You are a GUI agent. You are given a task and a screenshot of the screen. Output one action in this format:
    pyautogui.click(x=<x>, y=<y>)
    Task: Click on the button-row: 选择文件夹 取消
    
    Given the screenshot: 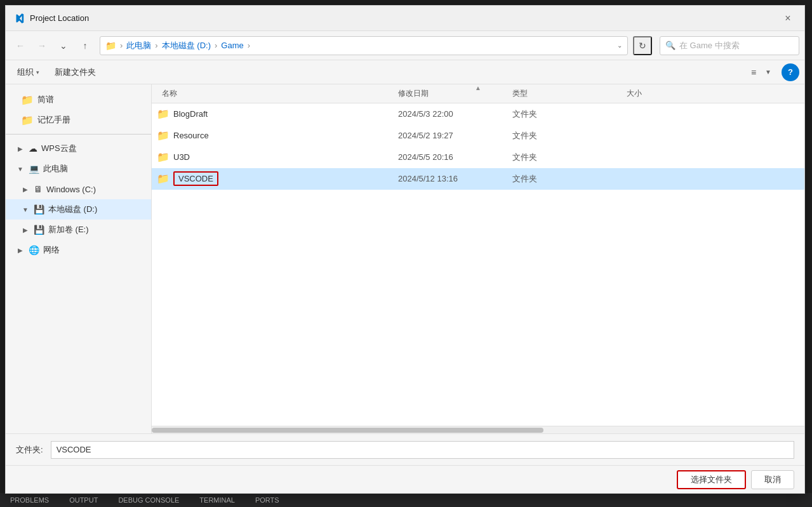 What is the action you would take?
    pyautogui.click(x=405, y=479)
    